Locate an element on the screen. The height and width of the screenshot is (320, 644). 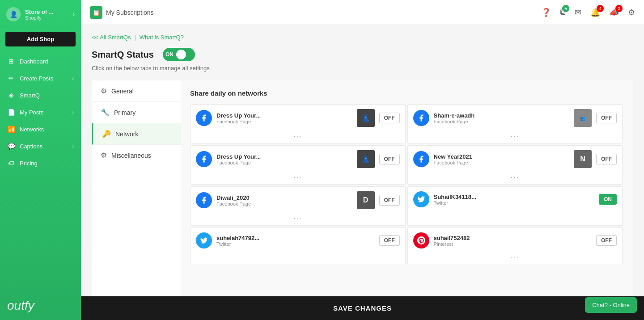
save-button: SAVE CHANGES is located at coordinates (362, 308).